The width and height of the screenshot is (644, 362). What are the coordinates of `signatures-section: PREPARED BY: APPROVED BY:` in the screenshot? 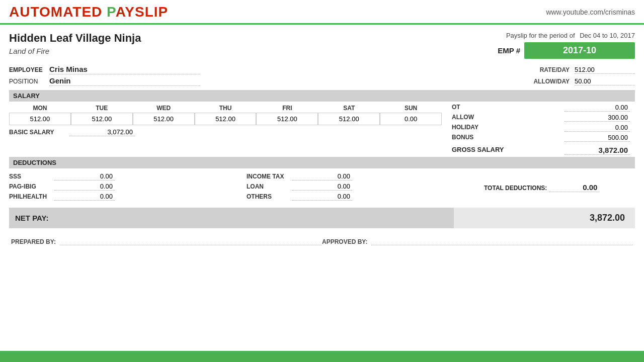 It's located at (322, 241).